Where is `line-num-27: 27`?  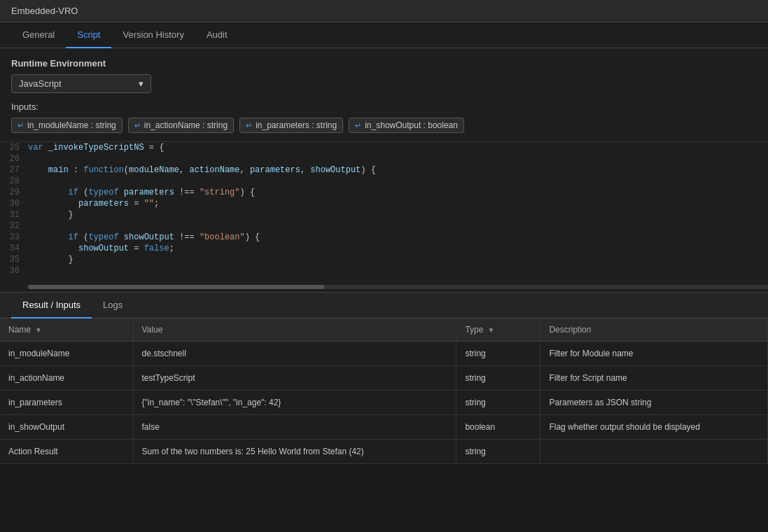
line-num-27: 27 is located at coordinates (14, 170).